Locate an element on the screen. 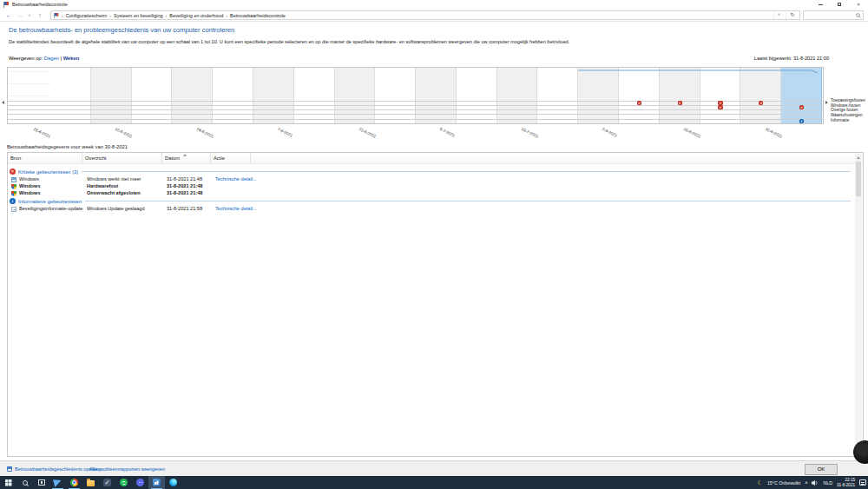 This screenshot has width=868, height=489. scrollbar-thumb is located at coordinates (858, 179).